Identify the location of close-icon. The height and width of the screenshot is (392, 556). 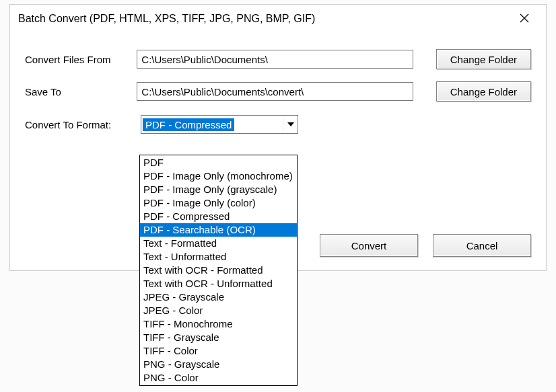
(524, 19).